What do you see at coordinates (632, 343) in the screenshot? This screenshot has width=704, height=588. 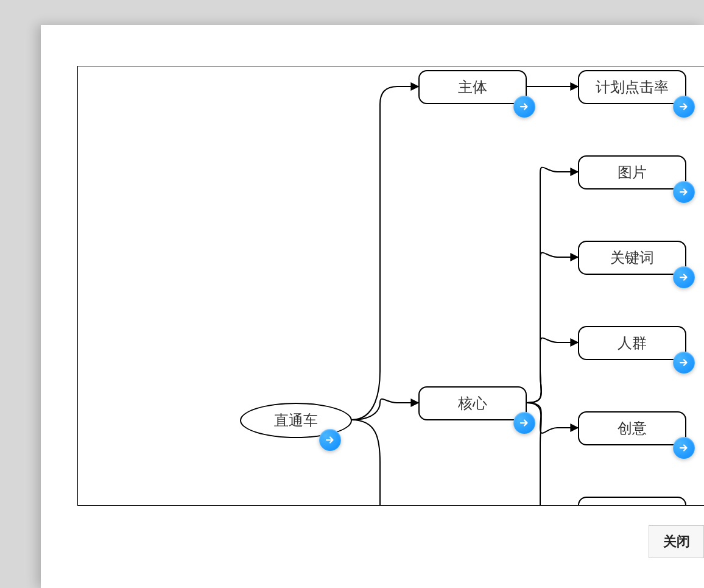 I see `node-crowd-label: 人群` at bounding box center [632, 343].